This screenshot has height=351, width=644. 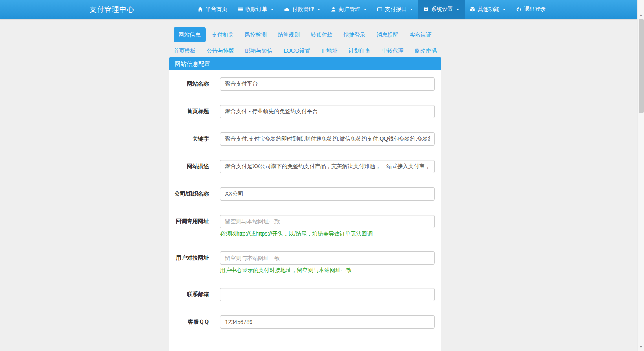 What do you see at coordinates (305, 64) in the screenshot?
I see `panel-title: 网站信息配置` at bounding box center [305, 64].